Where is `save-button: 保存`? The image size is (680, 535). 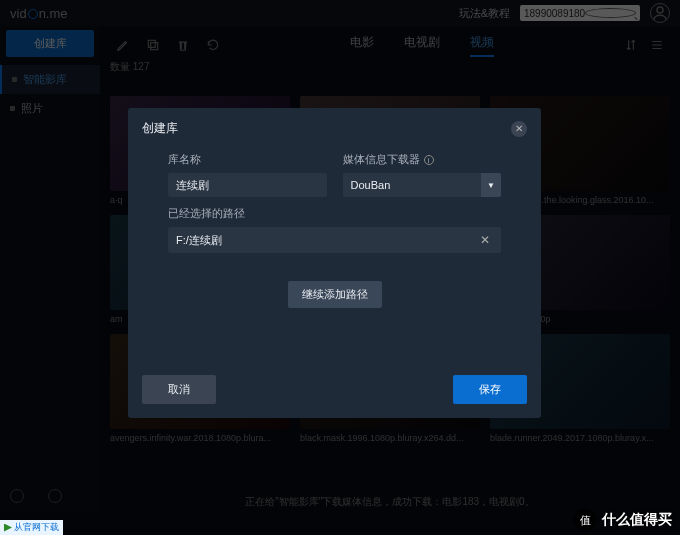 save-button: 保存 is located at coordinates (490, 390).